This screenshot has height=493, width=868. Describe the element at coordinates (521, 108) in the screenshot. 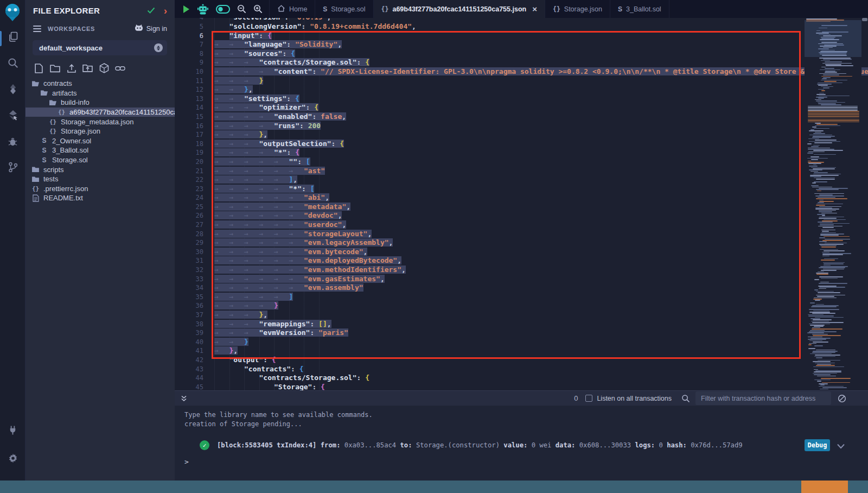

I see `code-line-14: 14→→→"optimizer": {` at that location.